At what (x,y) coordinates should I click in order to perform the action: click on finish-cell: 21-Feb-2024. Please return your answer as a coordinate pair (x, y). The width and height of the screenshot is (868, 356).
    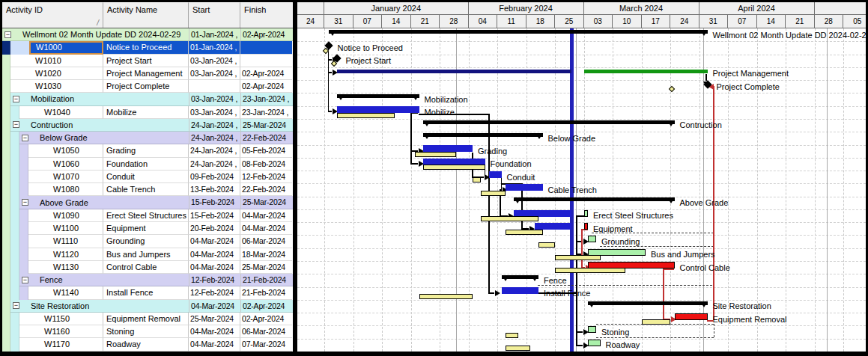
    Looking at the image, I should click on (267, 280).